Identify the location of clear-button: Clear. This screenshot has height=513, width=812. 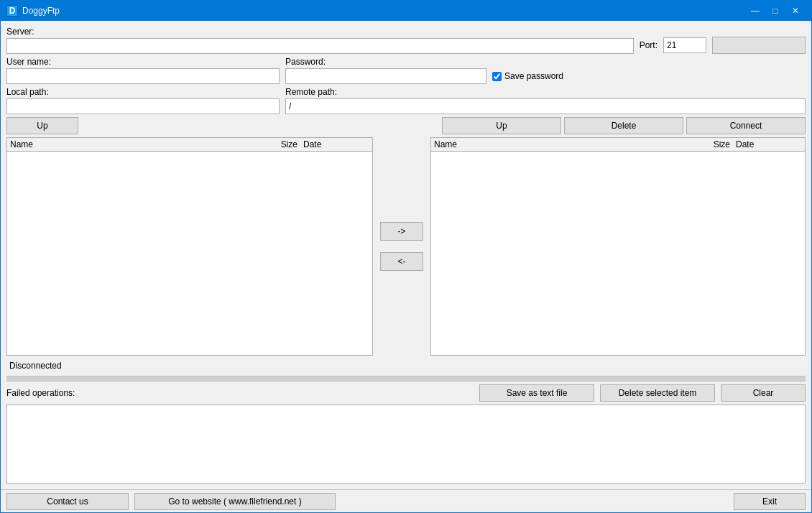
(763, 393).